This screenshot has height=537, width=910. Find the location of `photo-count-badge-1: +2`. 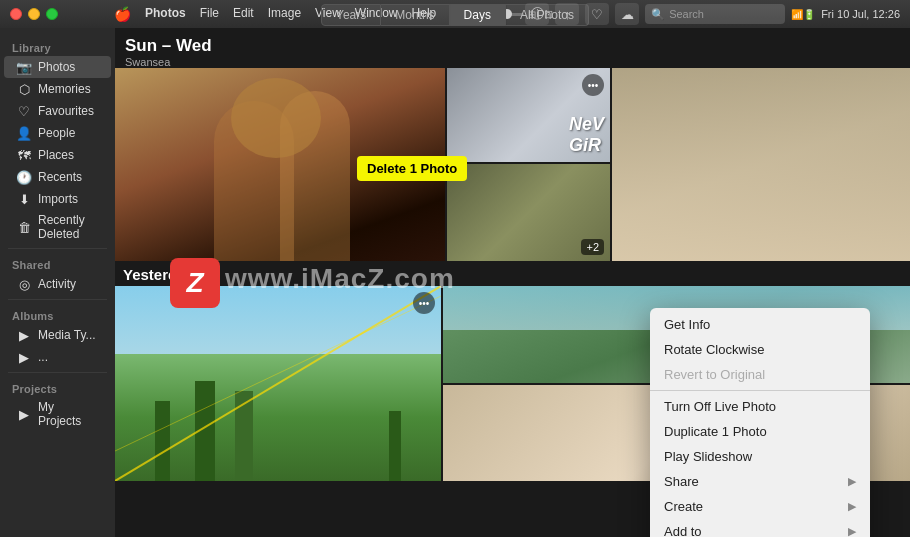

photo-count-badge-1: +2 is located at coordinates (592, 247).